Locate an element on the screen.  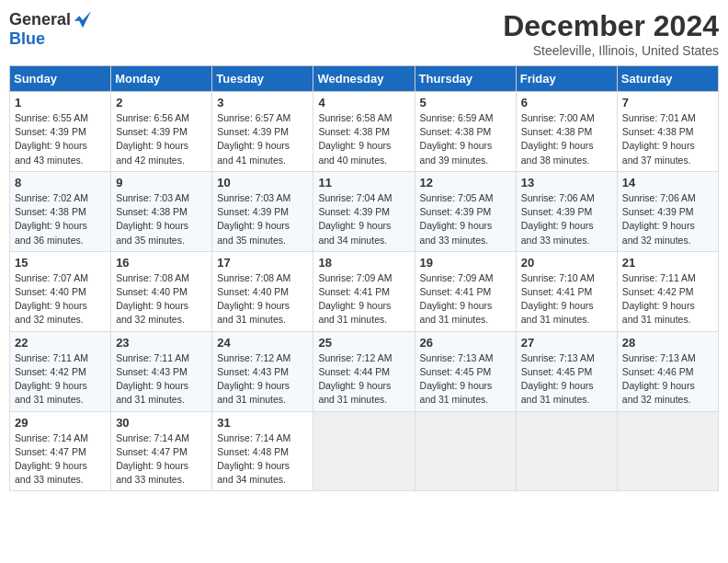
table-row: 3 Sunrise: 6:57 AMSunset: 4:39 PMDayligh… is located at coordinates (263, 132).